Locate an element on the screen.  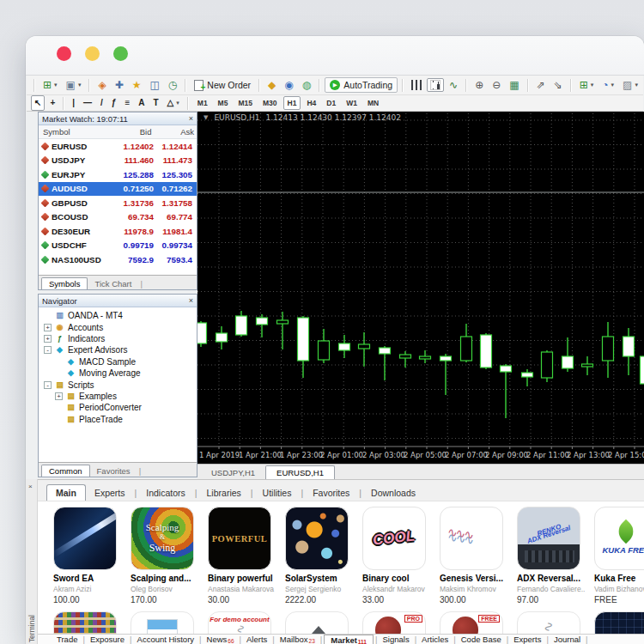
terminal-tab-exposure: Exposure is located at coordinates (107, 639).